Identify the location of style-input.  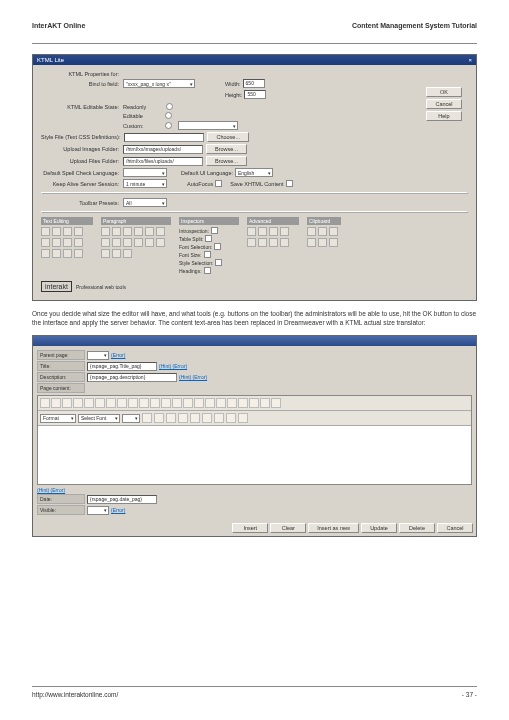
(164, 138).